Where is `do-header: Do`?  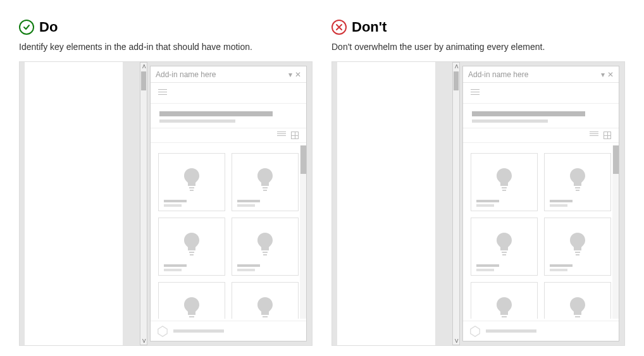
do-header: Do is located at coordinates (166, 27).